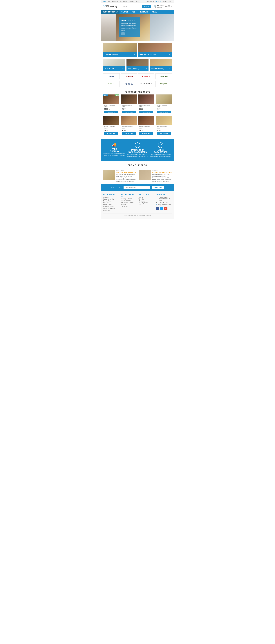 The image size is (275, 644). I want to click on footer-intl-shipping: International Shipping, so click(129, 202).